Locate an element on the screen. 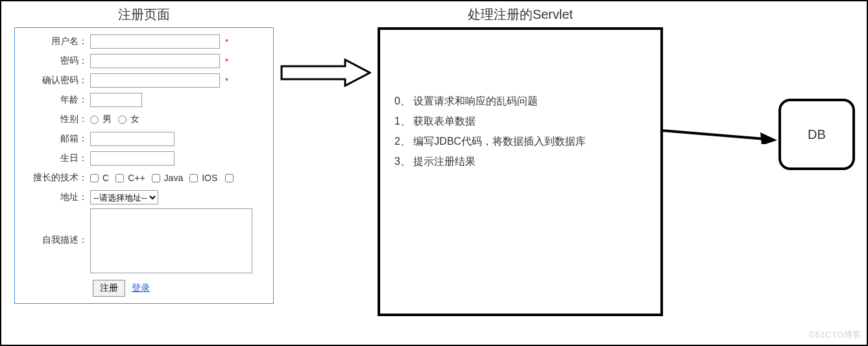  self-desc-textarea is located at coordinates (171, 241).